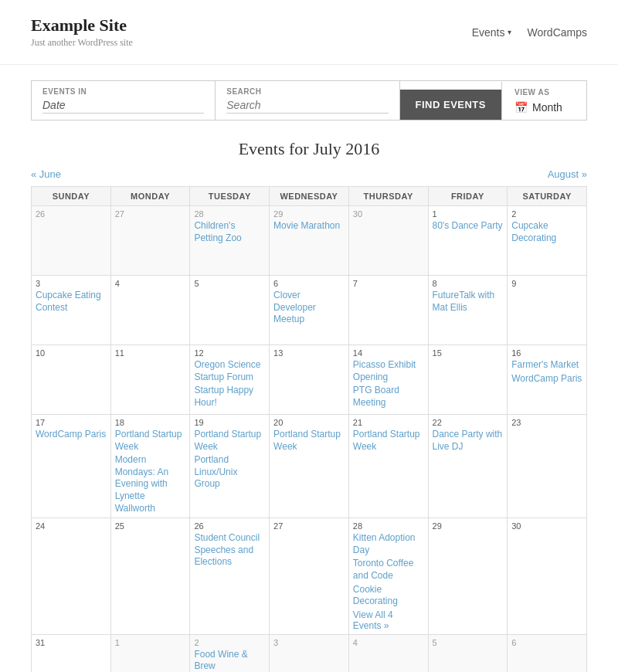  Describe the element at coordinates (468, 423) in the screenshot. I see `day-number: 22` at that location.